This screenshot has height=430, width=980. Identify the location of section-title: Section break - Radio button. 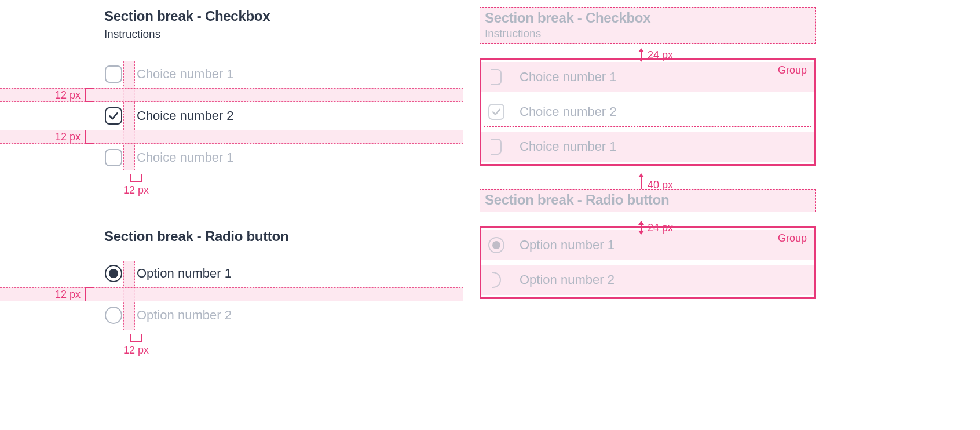
(266, 236).